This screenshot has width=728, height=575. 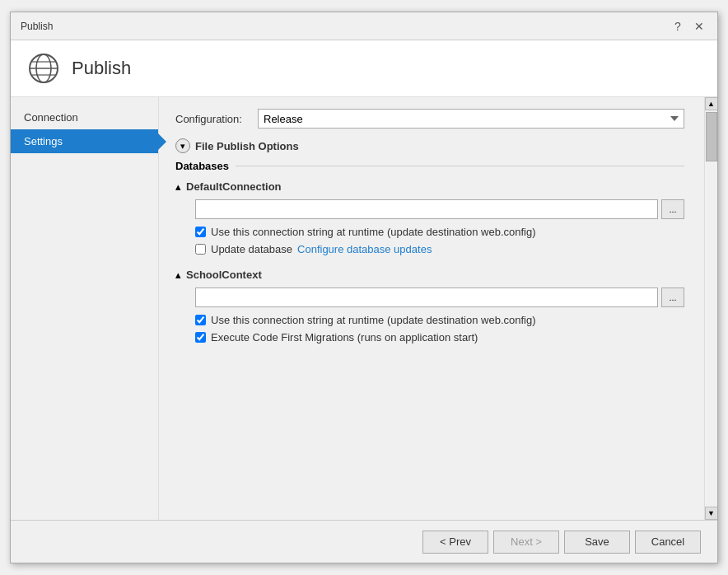 I want to click on dc-runtime-row: Use this connection string at runtime (u…, so click(x=440, y=232).